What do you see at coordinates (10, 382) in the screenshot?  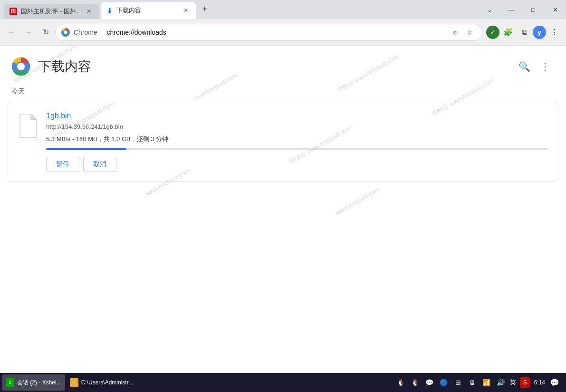 I see `xshell-icon: X` at bounding box center [10, 382].